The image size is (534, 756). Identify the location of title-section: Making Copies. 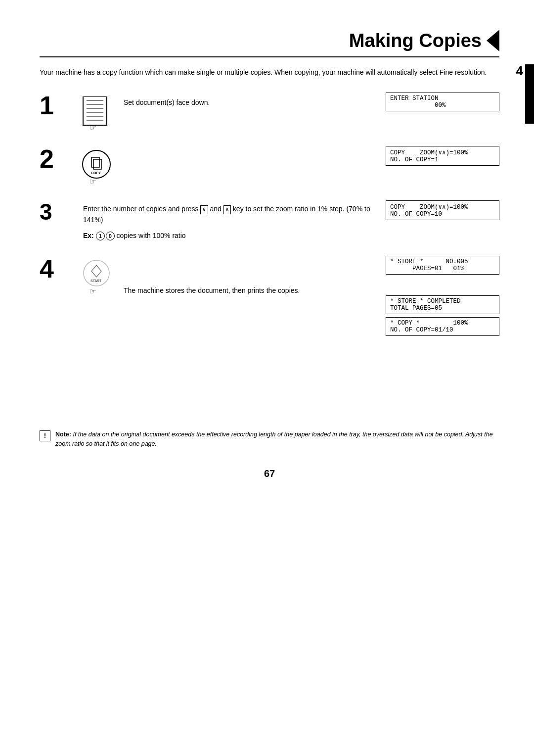
(269, 41).